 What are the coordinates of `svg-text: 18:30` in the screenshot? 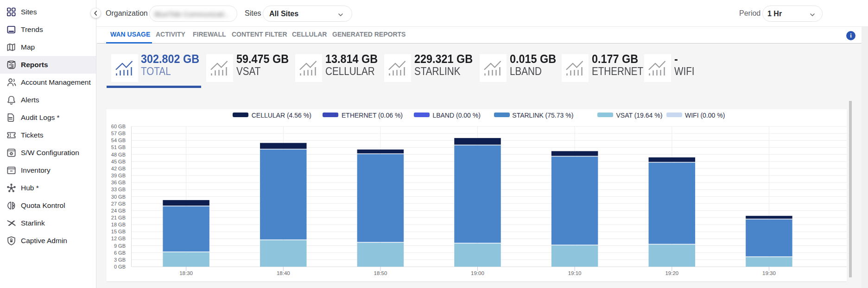 It's located at (186, 273).